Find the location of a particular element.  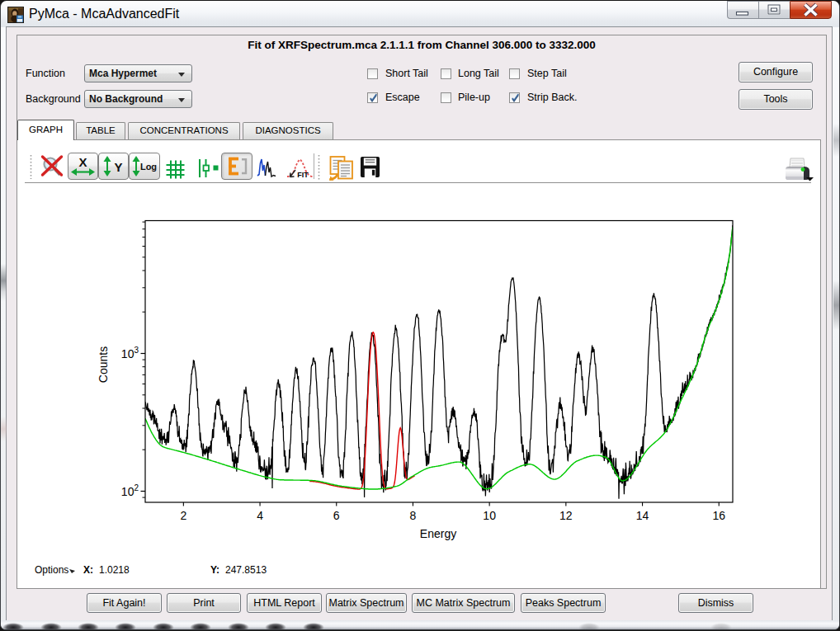

svg-text: 103 is located at coordinates (130, 353).